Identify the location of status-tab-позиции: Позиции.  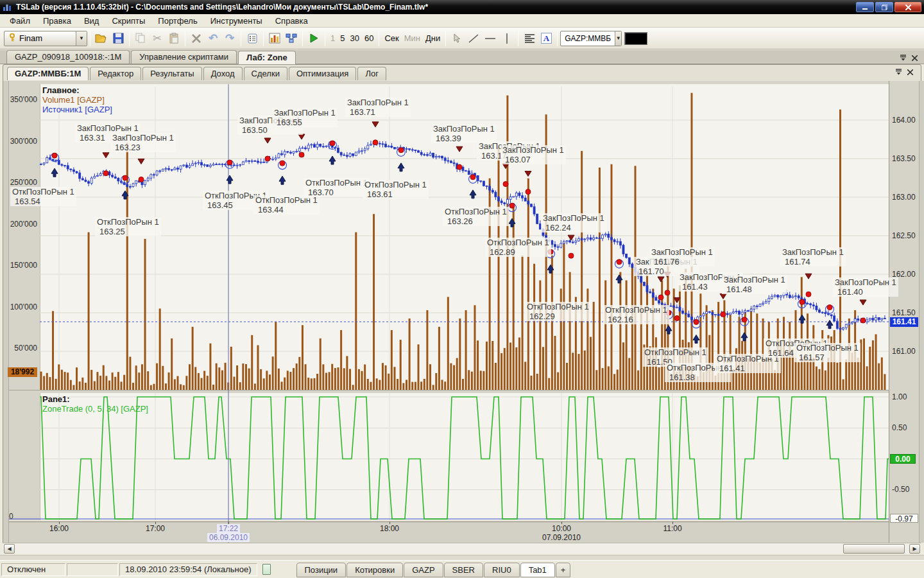
(321, 570).